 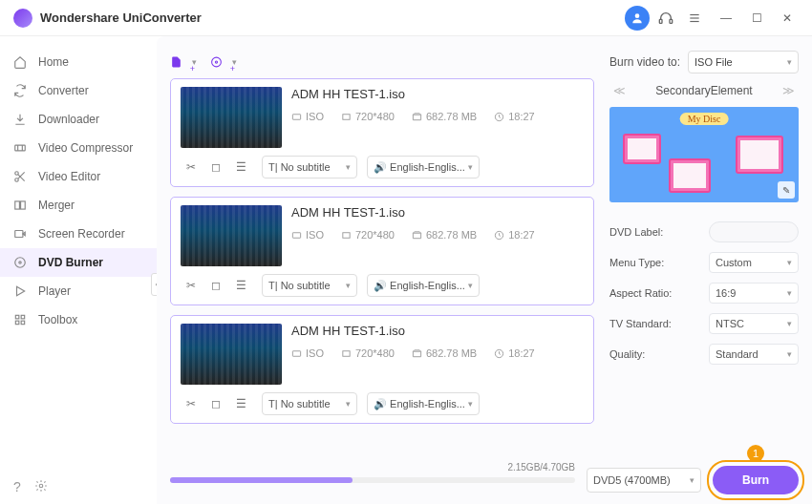 What do you see at coordinates (78, 291) in the screenshot?
I see `sidebar-item-player: Player` at bounding box center [78, 291].